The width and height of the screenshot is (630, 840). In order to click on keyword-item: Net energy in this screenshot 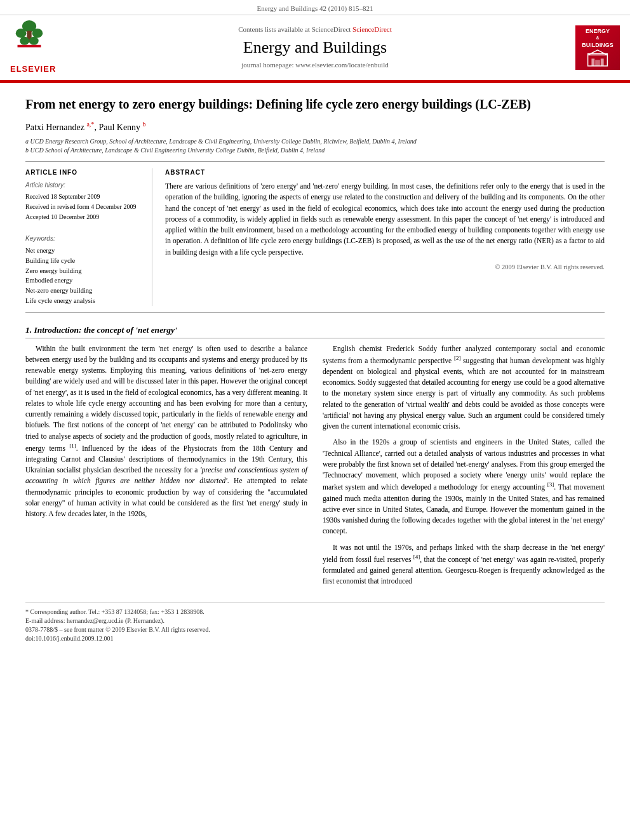, I will do `click(85, 251)`.